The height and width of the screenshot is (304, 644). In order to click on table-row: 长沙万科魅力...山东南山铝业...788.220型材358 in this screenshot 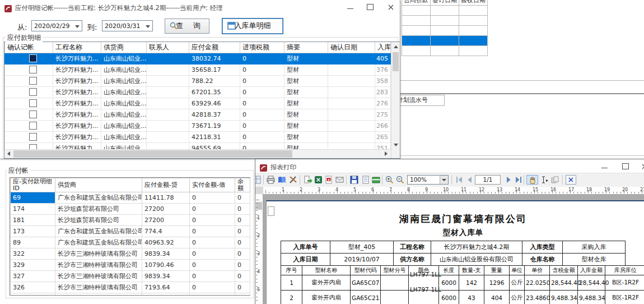, I will do `click(198, 81)`.